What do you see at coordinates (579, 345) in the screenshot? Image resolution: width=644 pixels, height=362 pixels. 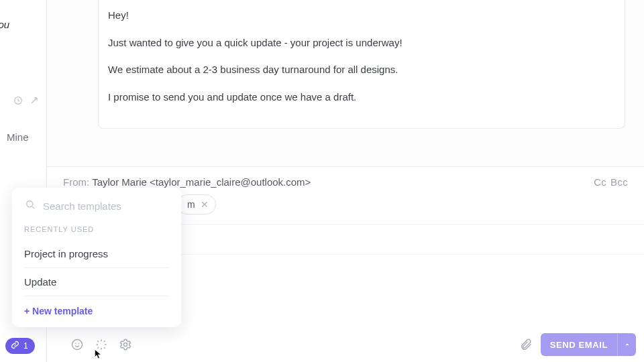 I see `send-email-label: SEND EMAIL` at bounding box center [579, 345].